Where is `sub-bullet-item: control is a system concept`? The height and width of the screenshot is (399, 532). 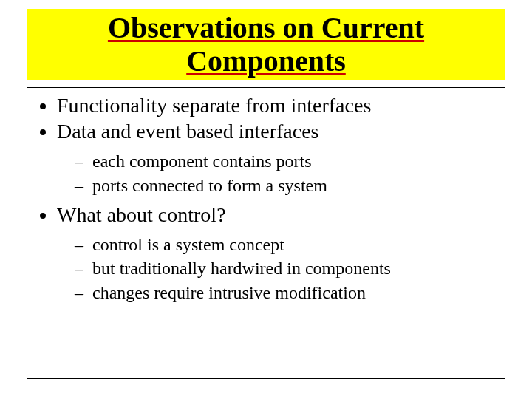 sub-bullet-item: control is a system concept is located at coordinates (286, 245).